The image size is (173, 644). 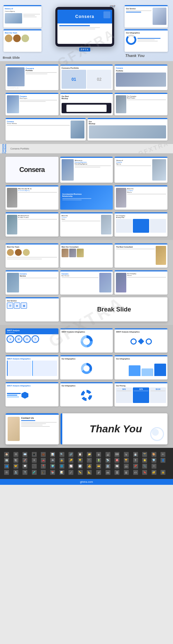 I want to click on icon-cell: 🏠, so click(x=7, y=454).